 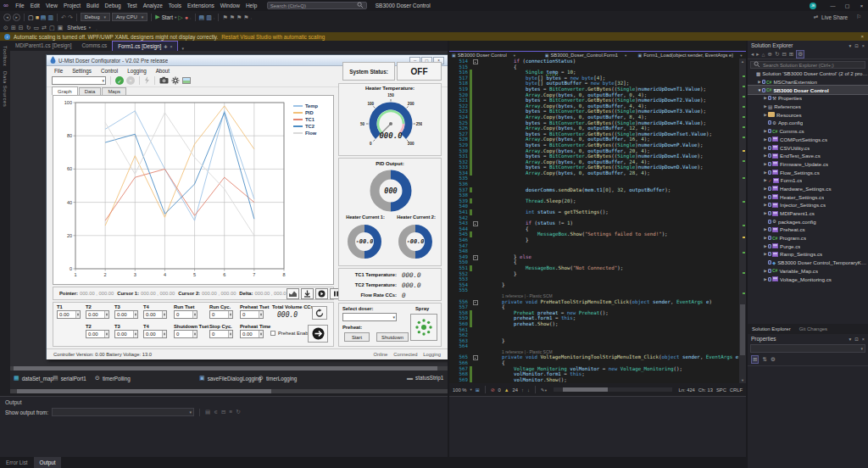 What do you see at coordinates (20, 5) in the screenshot?
I see `menu-file: File` at bounding box center [20, 5].